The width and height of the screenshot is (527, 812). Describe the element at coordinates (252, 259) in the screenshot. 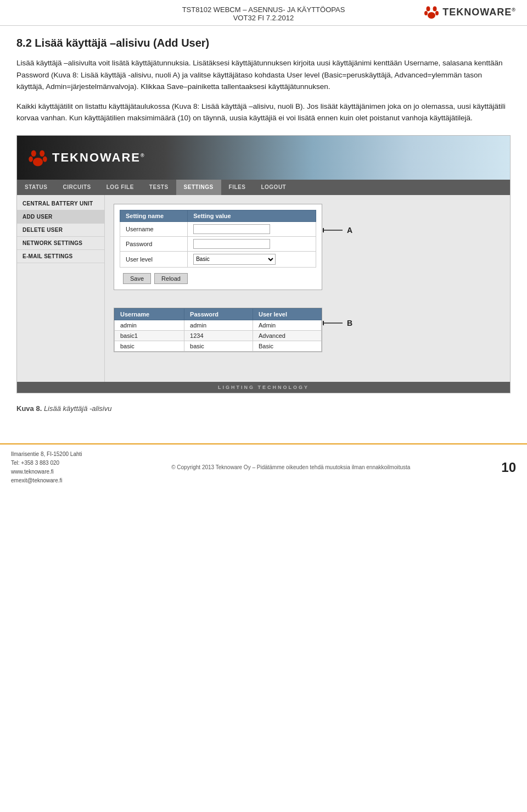

I see `field-userlevel-value: Basic Advanced Admin` at that location.